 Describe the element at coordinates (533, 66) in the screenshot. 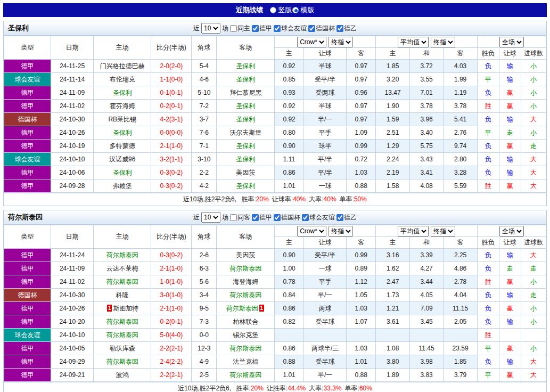

I see `result-goals: 小` at that location.